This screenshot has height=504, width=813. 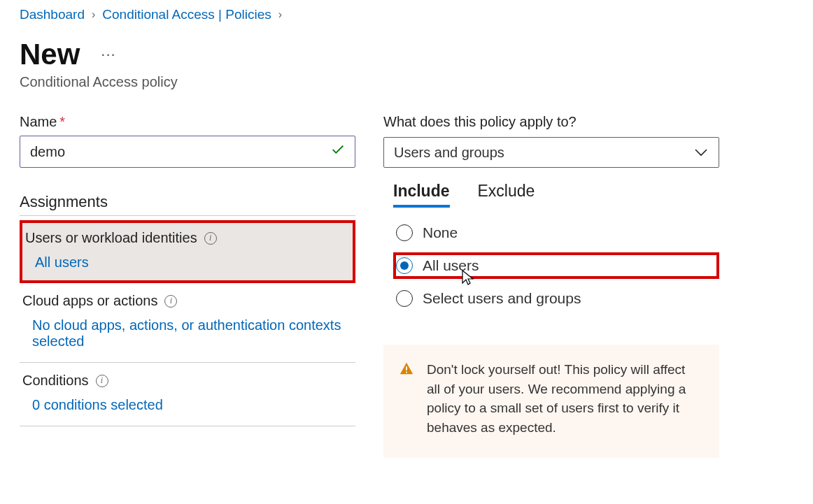 What do you see at coordinates (406, 15) in the screenshot?
I see `breadcrumb: Dashboard › Conditional Access | Policie…` at bounding box center [406, 15].